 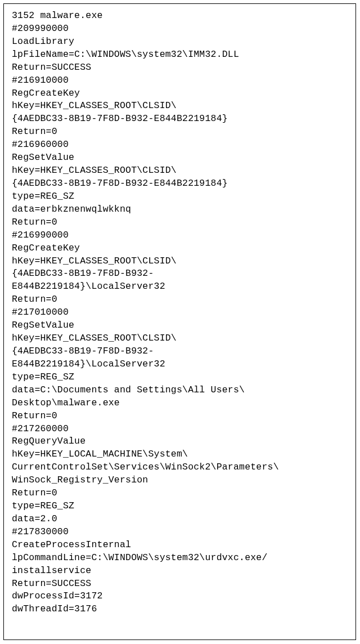 I want to click on log-line: WinSock_Registry_Version, so click(x=180, y=481).